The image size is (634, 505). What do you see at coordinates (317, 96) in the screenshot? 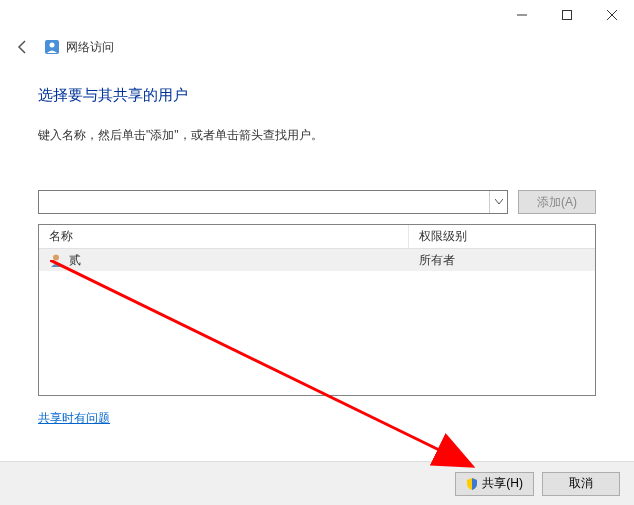
I see `page-heading: 选择要与其共享的用户` at bounding box center [317, 96].